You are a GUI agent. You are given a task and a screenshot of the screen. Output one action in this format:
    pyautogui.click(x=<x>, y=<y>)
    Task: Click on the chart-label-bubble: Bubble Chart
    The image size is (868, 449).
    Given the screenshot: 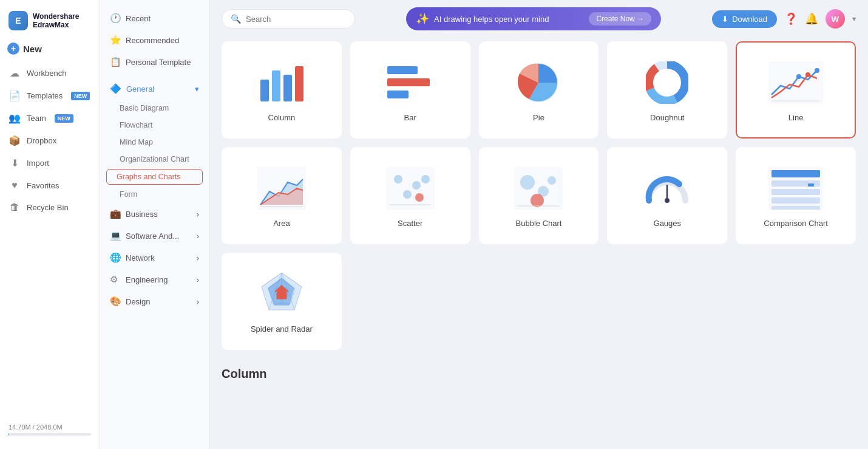 What is the action you would take?
    pyautogui.click(x=539, y=224)
    